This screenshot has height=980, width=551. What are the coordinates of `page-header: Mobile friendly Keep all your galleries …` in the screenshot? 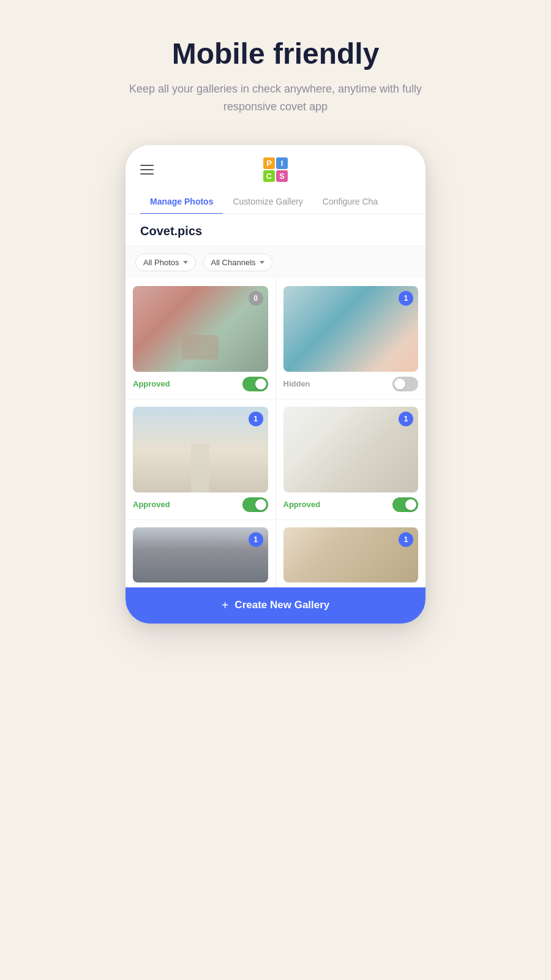 It's located at (276, 76).